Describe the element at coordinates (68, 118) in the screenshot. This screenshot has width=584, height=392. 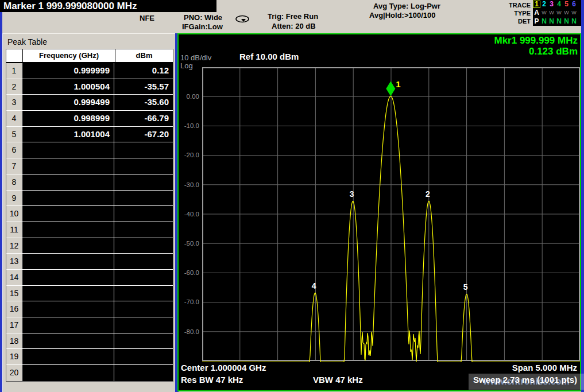
I see `row-frequency: 0.998999` at that location.